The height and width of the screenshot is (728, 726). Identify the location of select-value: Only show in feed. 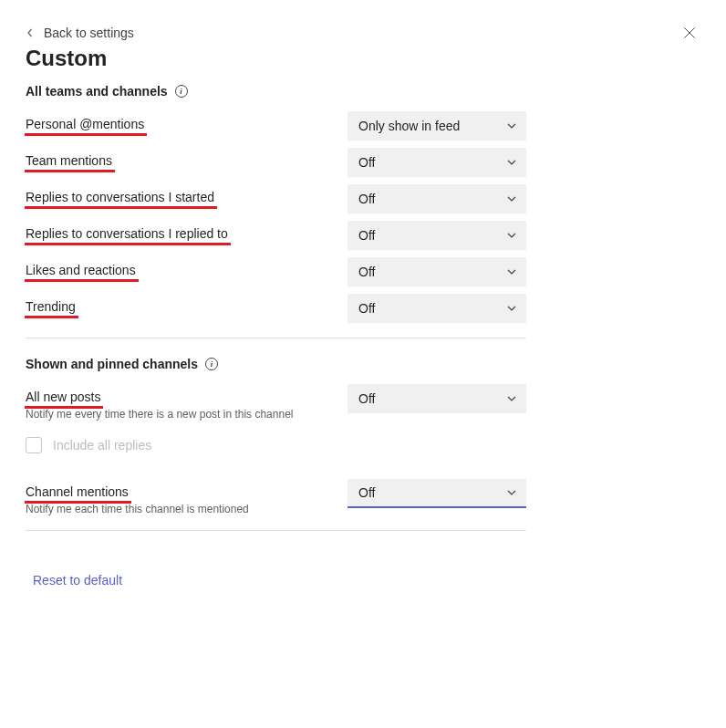
(409, 126).